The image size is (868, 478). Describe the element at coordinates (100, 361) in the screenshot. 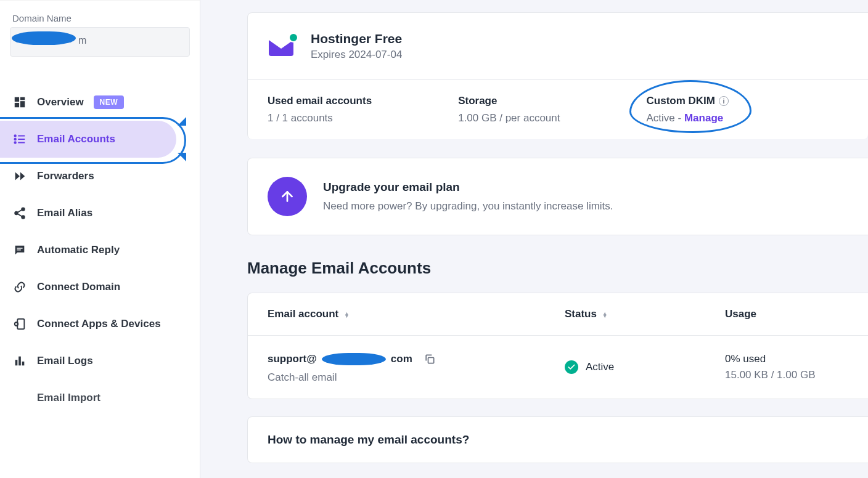

I see `sidebar-item-email-logs: Email Logs` at that location.